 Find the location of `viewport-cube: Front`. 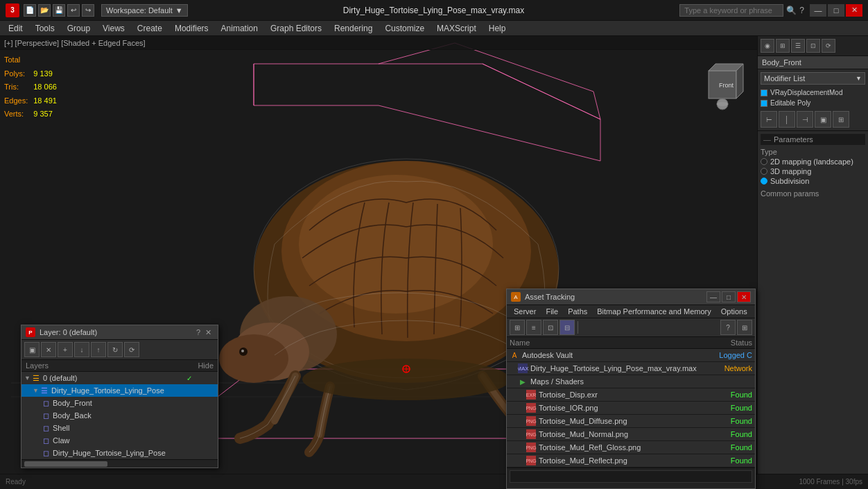

viewport-cube: Front is located at coordinates (722, 85).